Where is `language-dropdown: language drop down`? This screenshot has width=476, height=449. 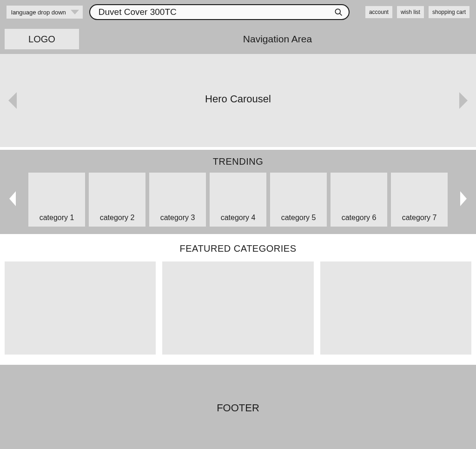 language-dropdown: language drop down is located at coordinates (45, 12).